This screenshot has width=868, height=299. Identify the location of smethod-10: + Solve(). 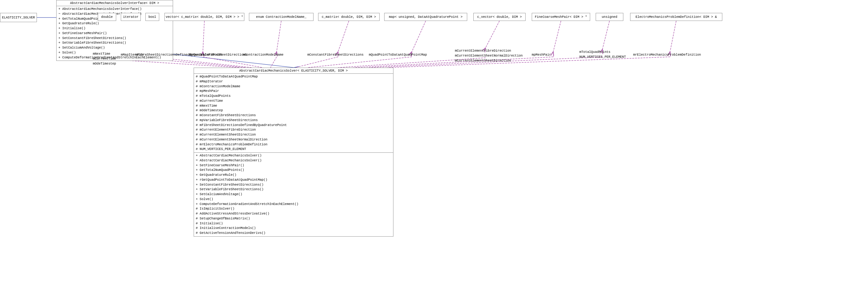
(293, 199).